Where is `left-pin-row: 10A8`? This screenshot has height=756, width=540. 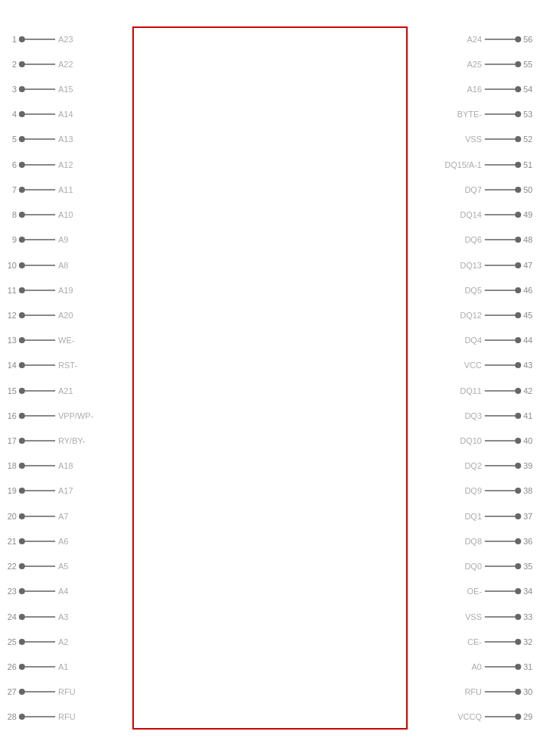
left-pin-row: 10A8 is located at coordinates (67, 265).